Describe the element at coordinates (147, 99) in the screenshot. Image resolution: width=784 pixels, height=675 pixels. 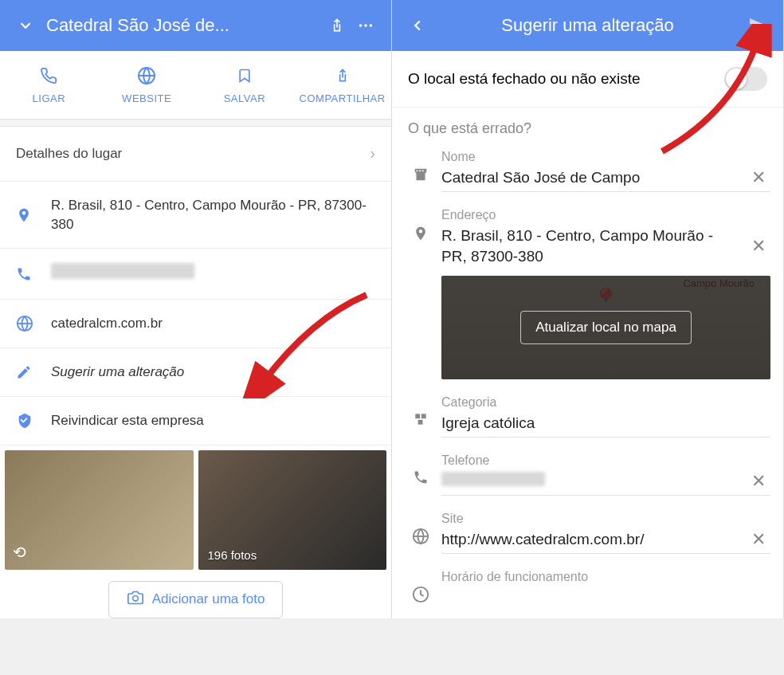
I see `website-label: WEBSITE` at that location.